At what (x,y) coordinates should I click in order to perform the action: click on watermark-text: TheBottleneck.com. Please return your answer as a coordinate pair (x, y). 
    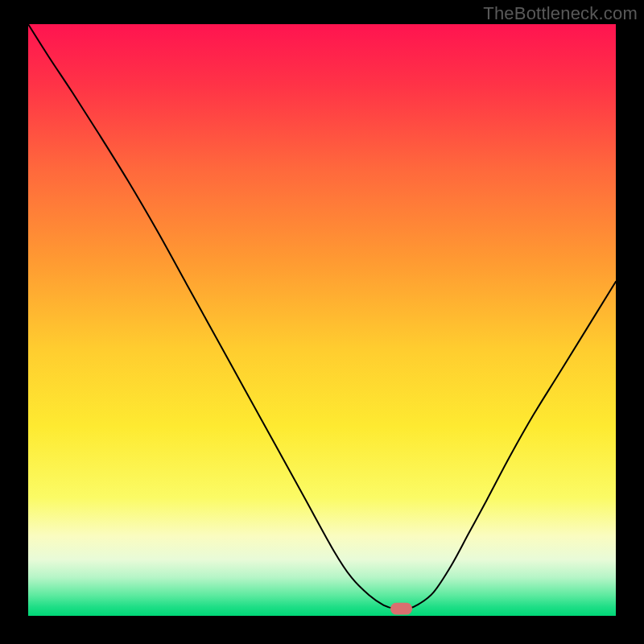
    Looking at the image, I should click on (560, 14).